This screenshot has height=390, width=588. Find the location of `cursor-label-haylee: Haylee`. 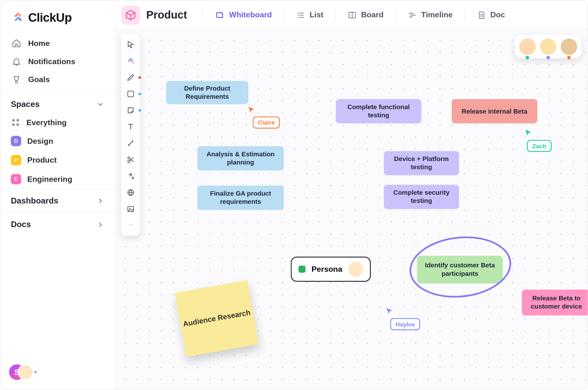

cursor-label-haylee: Haylee is located at coordinates (405, 324).